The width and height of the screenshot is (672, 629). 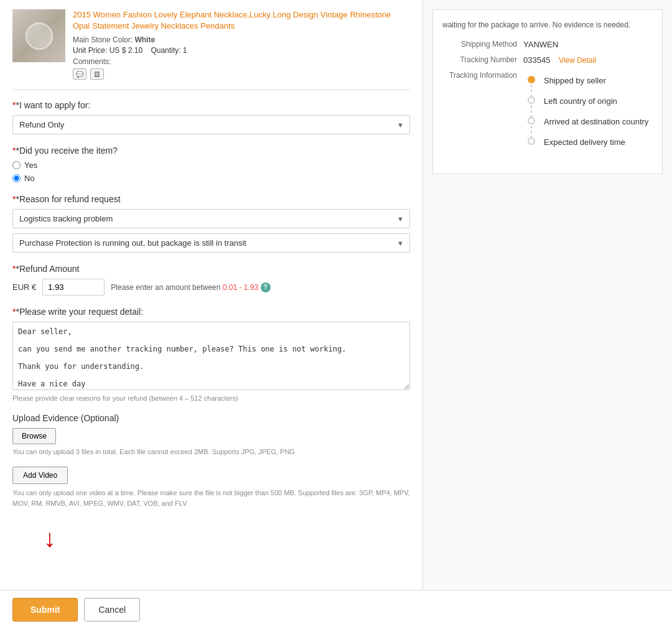 What do you see at coordinates (212, 151) in the screenshot?
I see `received-label: **Did you receive the item?` at bounding box center [212, 151].